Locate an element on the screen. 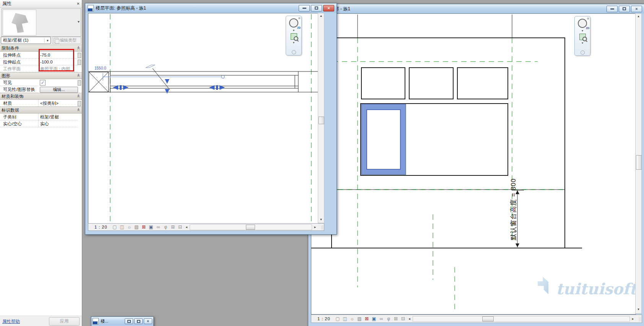 The image size is (644, 326). drag-grip-circle is located at coordinates (223, 77).